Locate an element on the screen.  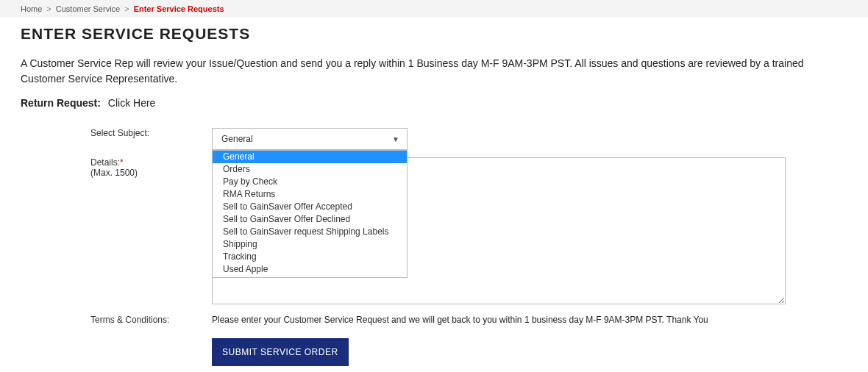
subject-option: Used Apple is located at coordinates (310, 269).